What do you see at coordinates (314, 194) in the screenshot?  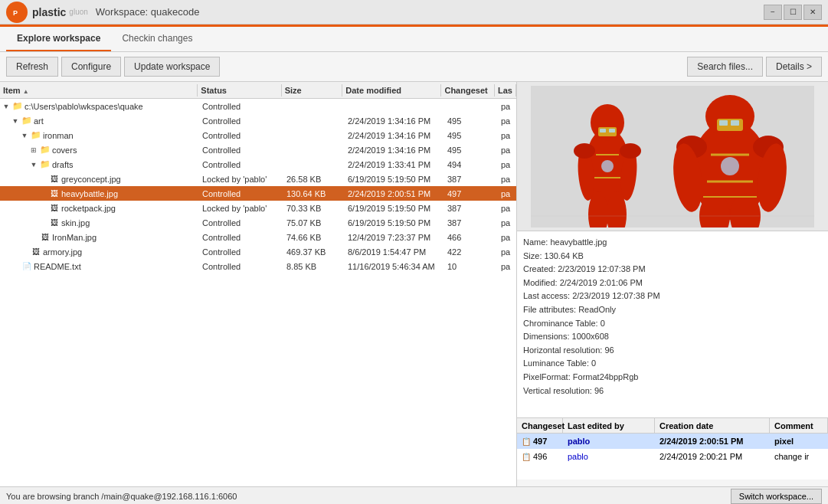 I see `file-size: 130.64 KB` at bounding box center [314, 194].